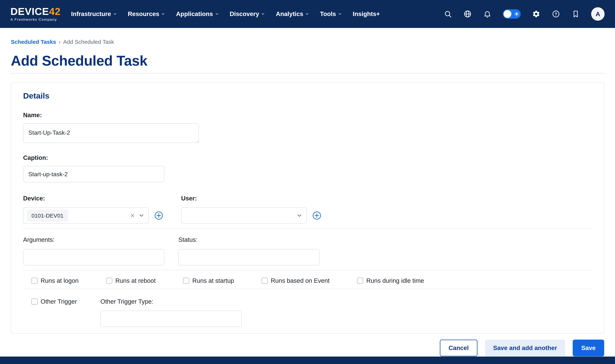 The image size is (615, 364). What do you see at coordinates (54, 302) in the screenshot?
I see `checkbox-other-trigger: Other Trigger` at bounding box center [54, 302].